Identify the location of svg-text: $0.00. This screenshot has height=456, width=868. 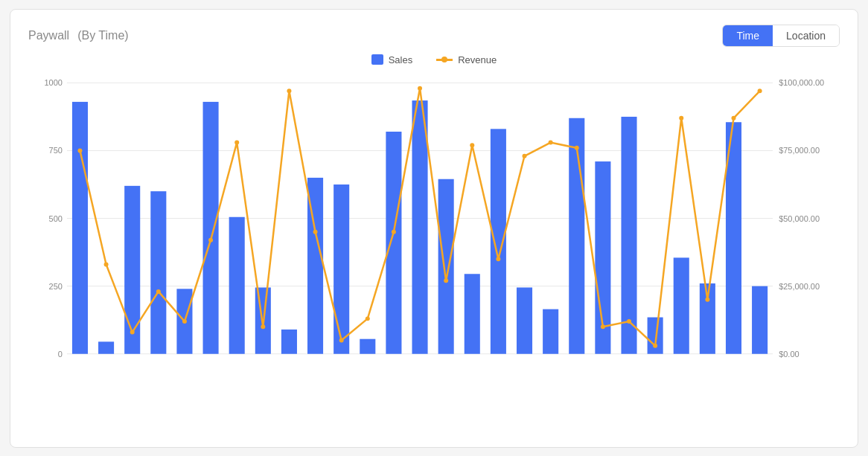
(789, 353).